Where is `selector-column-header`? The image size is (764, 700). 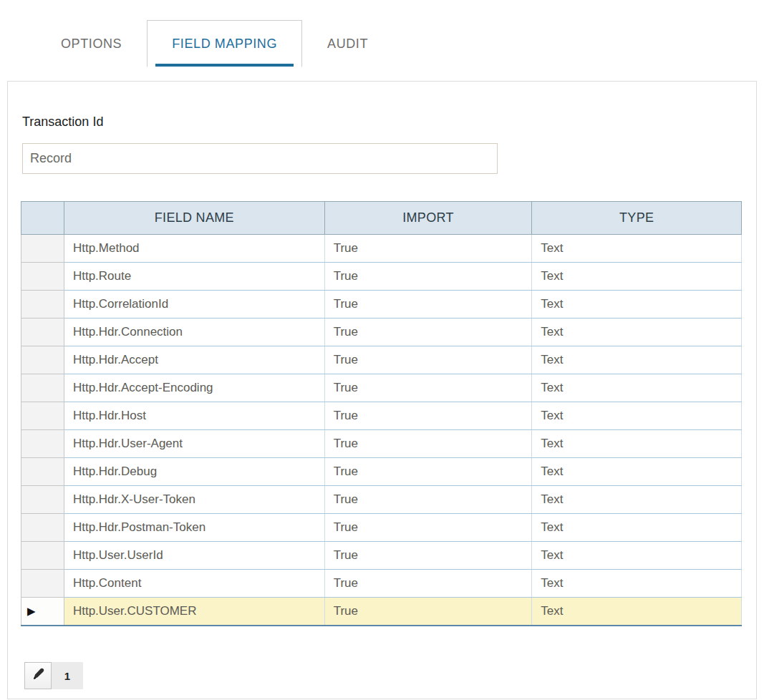 selector-column-header is located at coordinates (43, 218).